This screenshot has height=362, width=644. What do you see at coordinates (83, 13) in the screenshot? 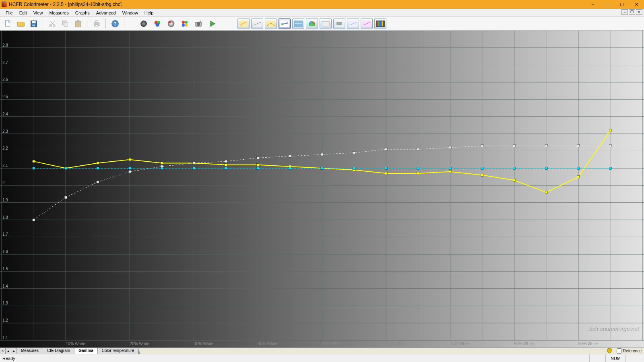
I see `menu-graphs: Graphs` at bounding box center [83, 13].